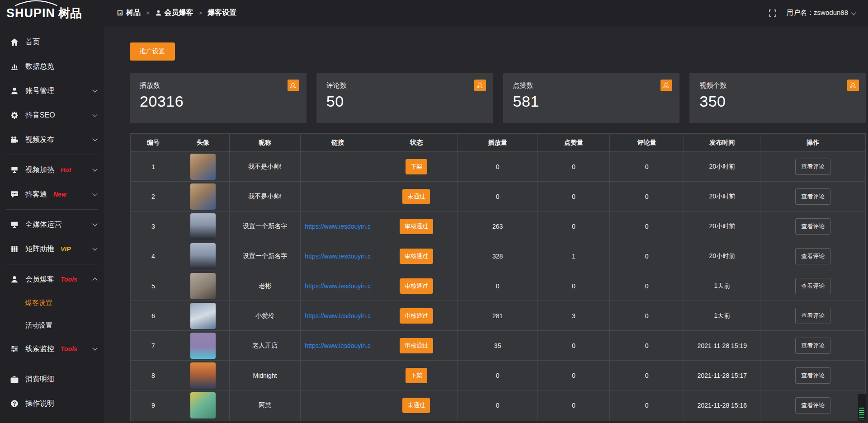 The image size is (868, 423). What do you see at coordinates (222, 13) in the screenshot?
I see `breadcrumb-item-baoke-settings: 爆客设置` at bounding box center [222, 13].